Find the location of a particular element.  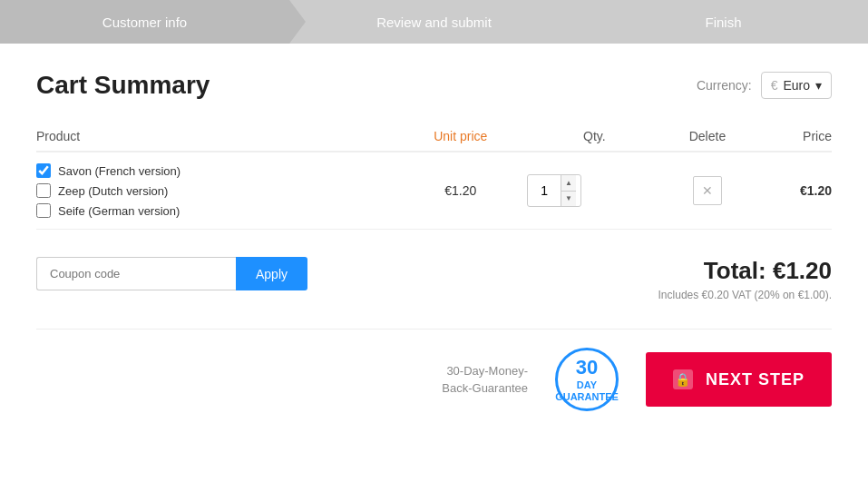

col-qty: Qty. is located at coordinates (595, 136).